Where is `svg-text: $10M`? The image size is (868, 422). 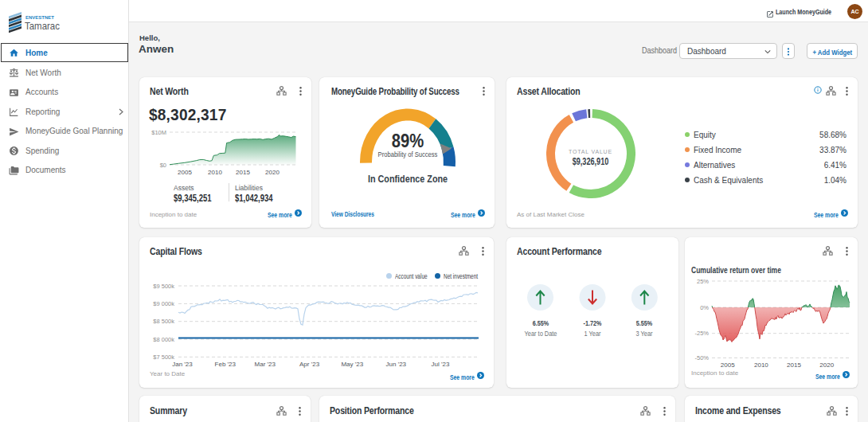 svg-text: $10M is located at coordinates (159, 132).